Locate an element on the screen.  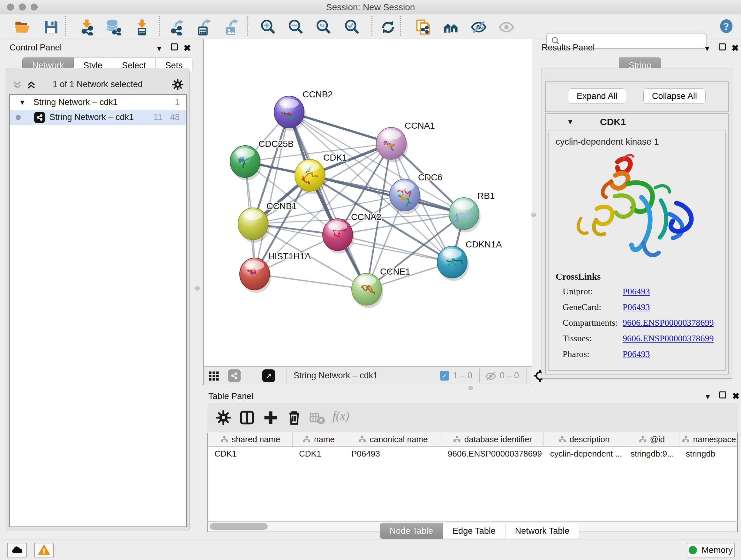
zoom-fit-button is located at coordinates (324, 27).